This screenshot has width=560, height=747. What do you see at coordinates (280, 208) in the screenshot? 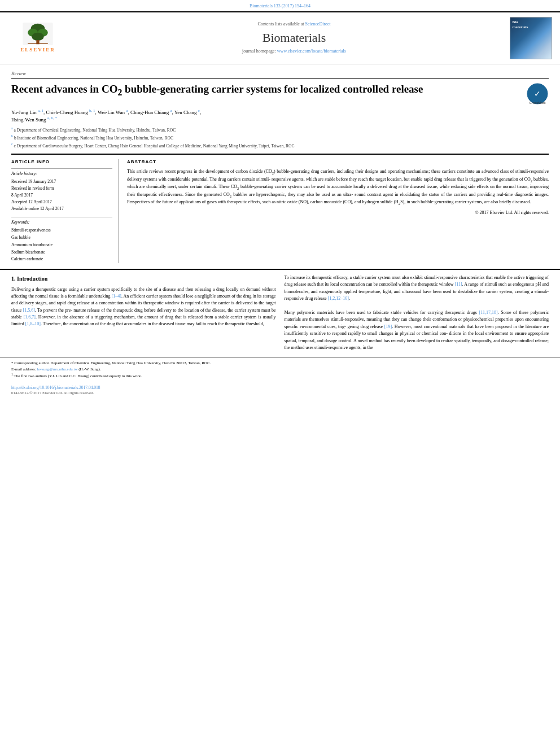
I see `info-abstract-section: ARTICLE INFO Article history: Received 1…` at bounding box center [280, 208].